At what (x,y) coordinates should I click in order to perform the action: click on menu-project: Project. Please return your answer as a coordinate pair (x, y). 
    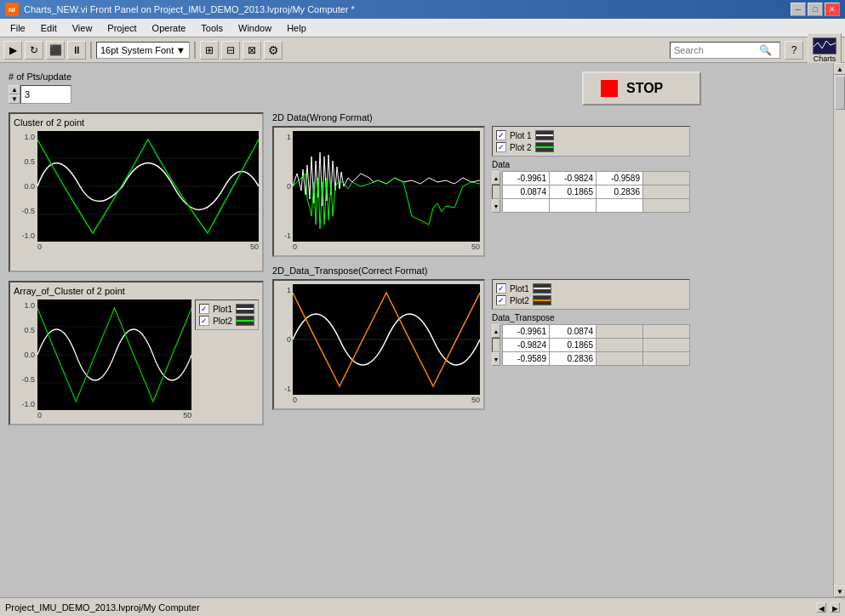
    Looking at the image, I should click on (122, 28).